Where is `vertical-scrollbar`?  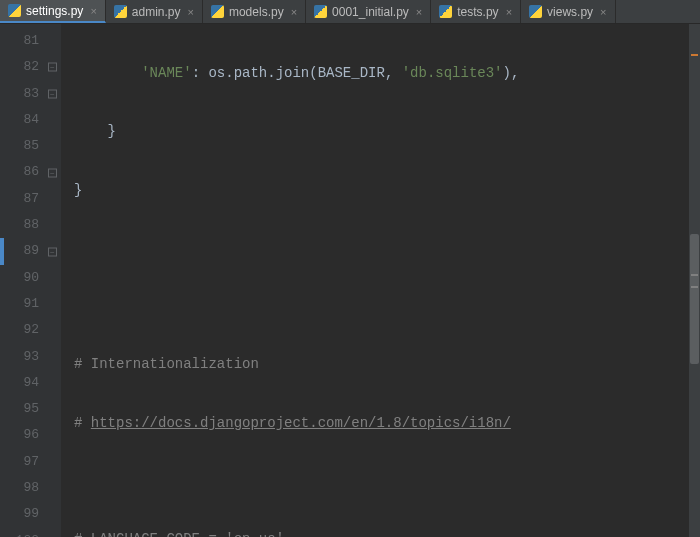 vertical-scrollbar is located at coordinates (694, 280).